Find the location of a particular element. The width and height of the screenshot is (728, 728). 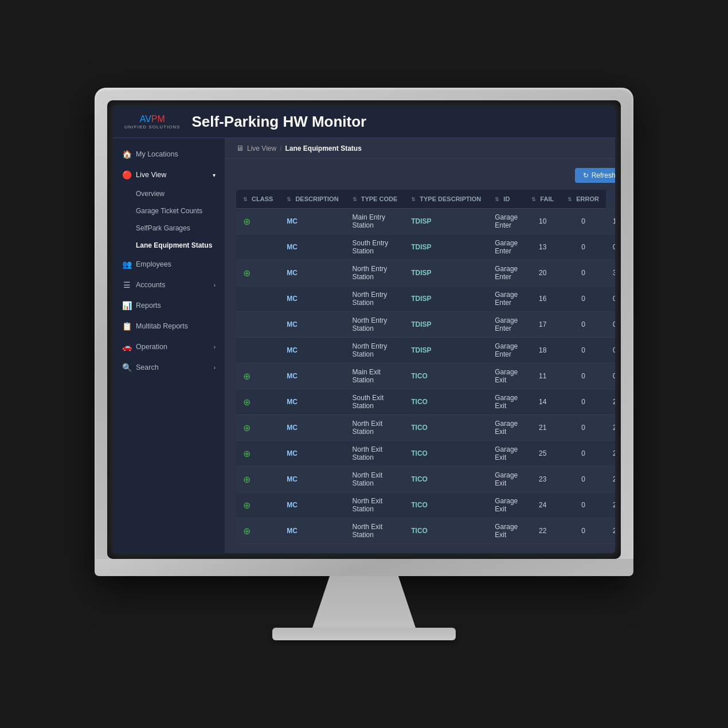

col-header-class: ⇅ CLASS is located at coordinates (258, 199).